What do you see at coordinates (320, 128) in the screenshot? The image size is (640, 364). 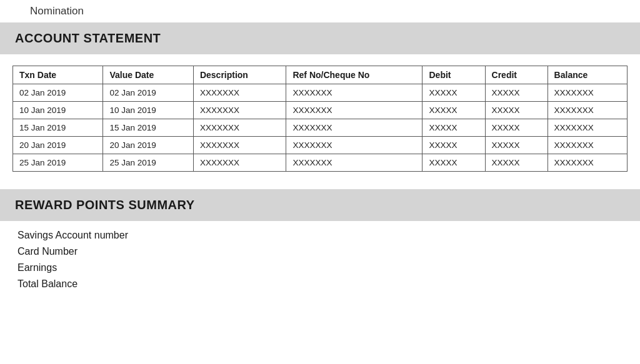 I see `table-row: 15 Jan 201915 Jan 2019XXXXXXXXXXXXXXXXXX…` at bounding box center [320, 128].